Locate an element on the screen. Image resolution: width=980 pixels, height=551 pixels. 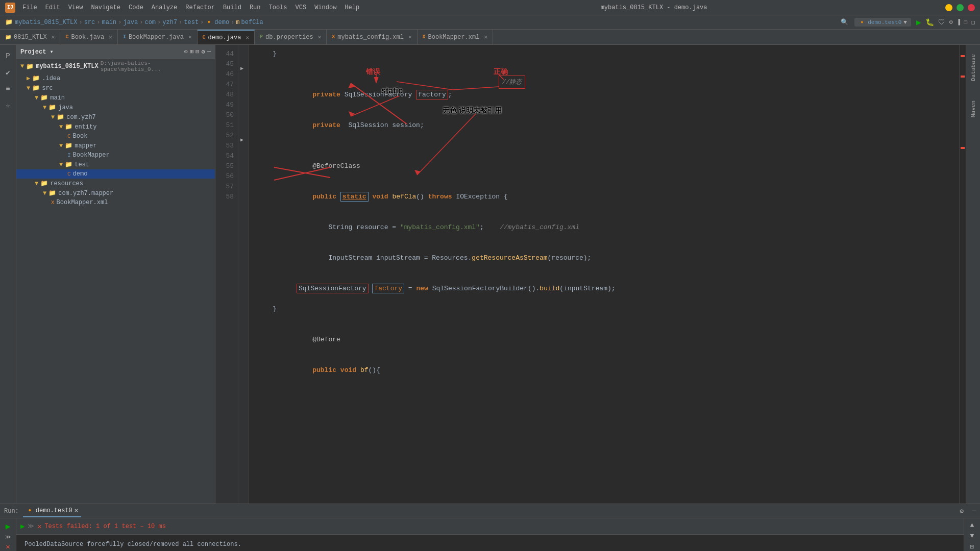
menu-item-run: Run is located at coordinates (255, 8).